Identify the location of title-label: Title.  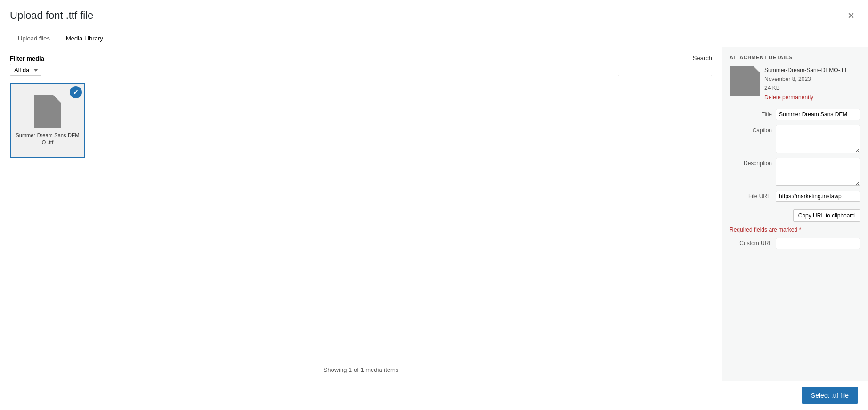
(751, 113).